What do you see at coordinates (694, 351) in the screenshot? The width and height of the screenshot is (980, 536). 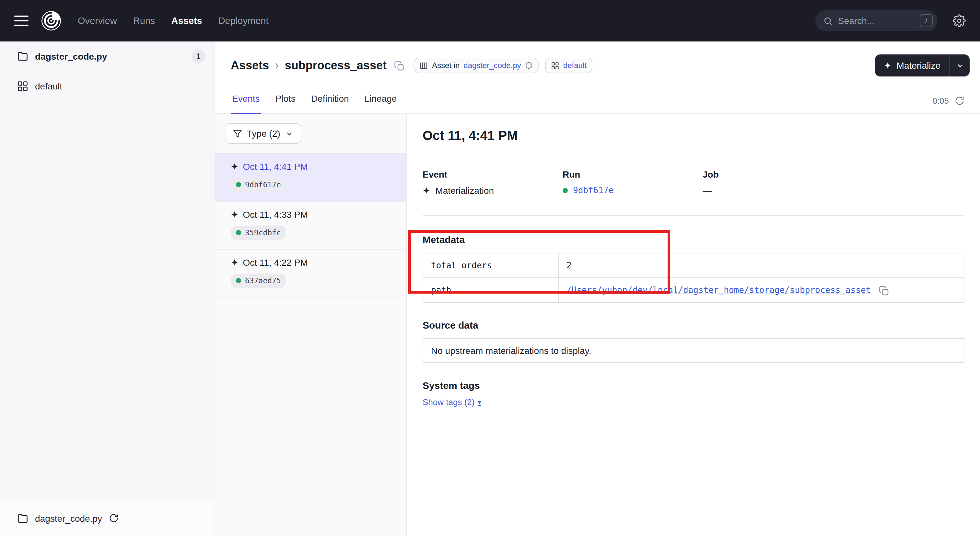 I see `source-data-empty-message: No upstream materializations to display.` at bounding box center [694, 351].